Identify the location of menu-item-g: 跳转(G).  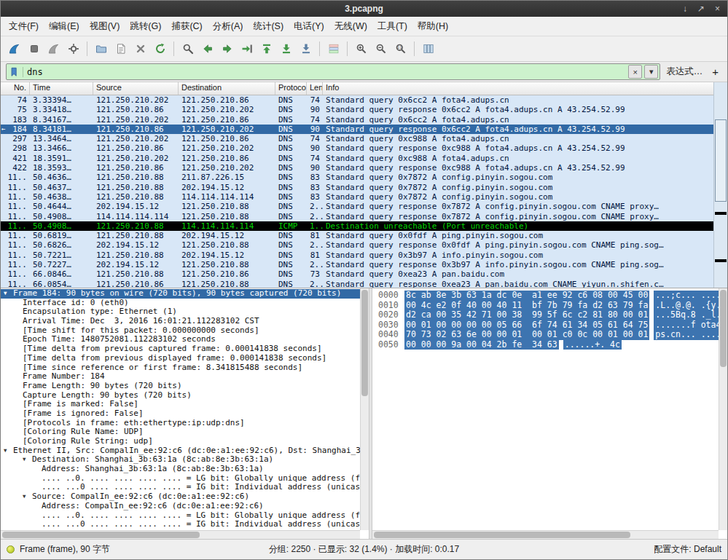
(146, 26).